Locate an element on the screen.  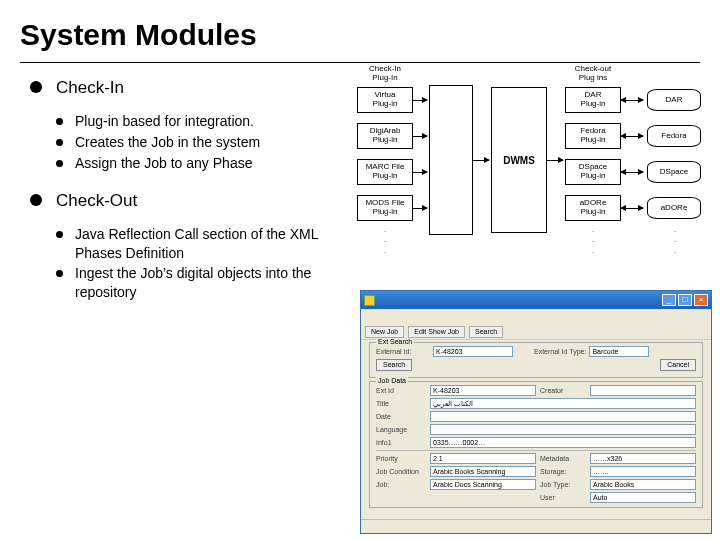
checkin-col-label: Check-InPlug-In is located at coordinates (385, 74).